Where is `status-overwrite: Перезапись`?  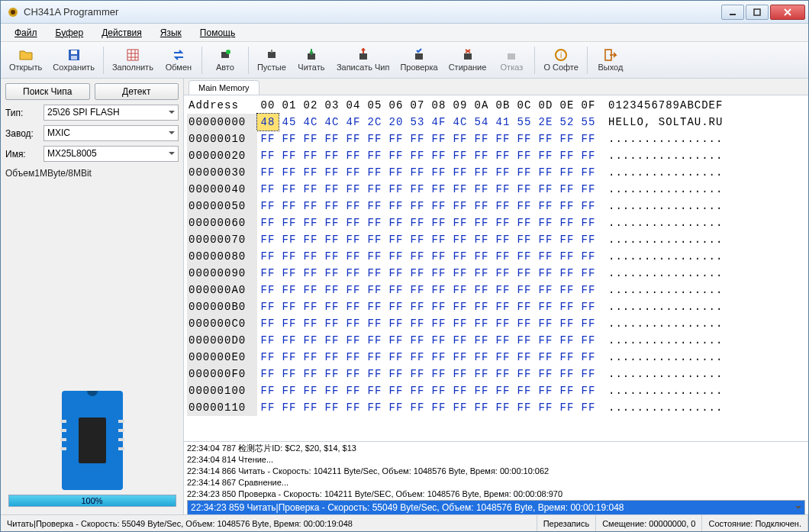 status-overwrite: Перезапись is located at coordinates (567, 524).